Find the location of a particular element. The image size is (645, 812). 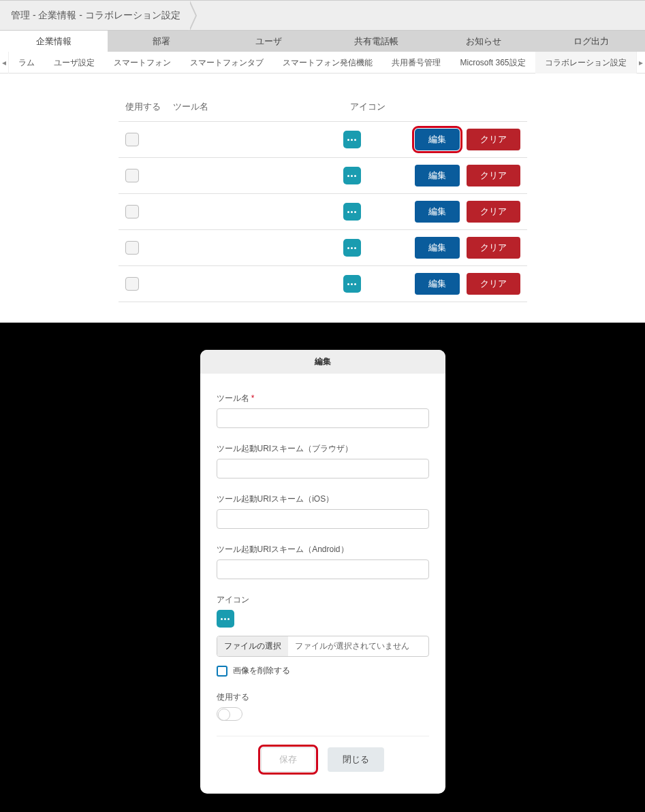

file-input: ファイルの選択 ファイルが選択されていません is located at coordinates (323, 647).